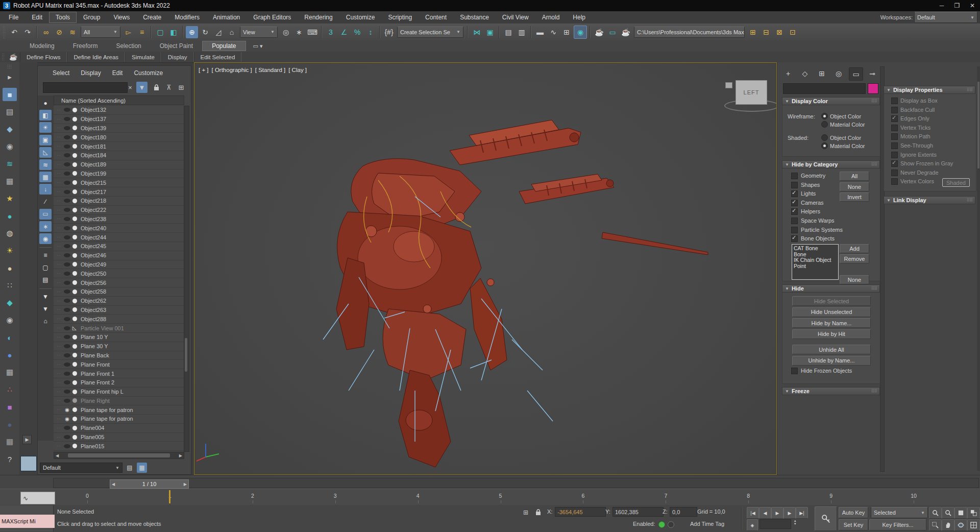 The height and width of the screenshot is (532, 980). Describe the element at coordinates (272, 17) in the screenshot. I see `menu-graph-editors: Graph Editors` at that location.